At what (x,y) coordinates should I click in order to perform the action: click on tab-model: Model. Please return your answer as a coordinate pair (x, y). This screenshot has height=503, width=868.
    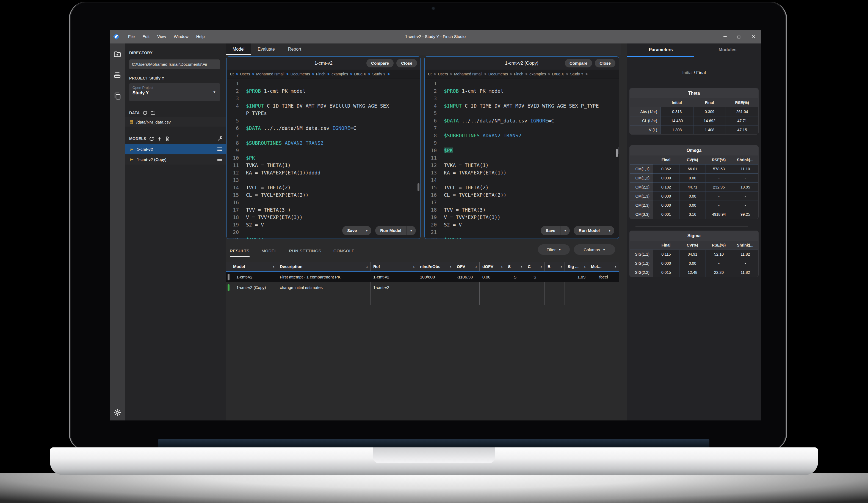
    Looking at the image, I should click on (238, 49).